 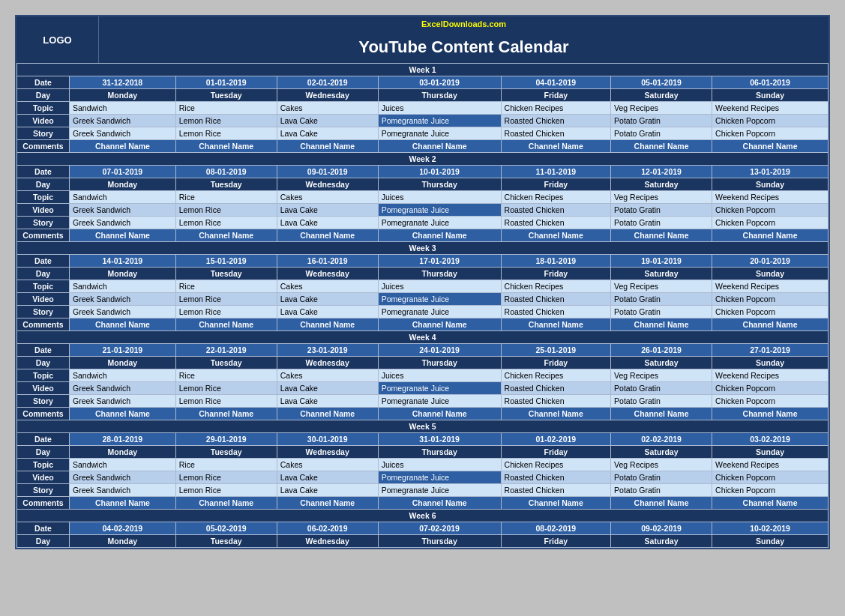 What do you see at coordinates (661, 121) in the screenshot?
I see `week-1-video-5: Potato Gratin` at bounding box center [661, 121].